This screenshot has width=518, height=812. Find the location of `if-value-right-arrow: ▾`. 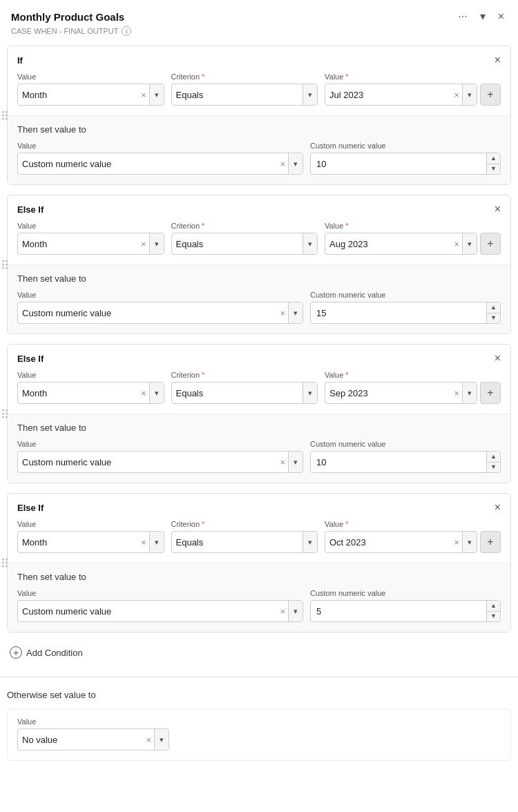

if-value-right-arrow: ▾ is located at coordinates (470, 95).